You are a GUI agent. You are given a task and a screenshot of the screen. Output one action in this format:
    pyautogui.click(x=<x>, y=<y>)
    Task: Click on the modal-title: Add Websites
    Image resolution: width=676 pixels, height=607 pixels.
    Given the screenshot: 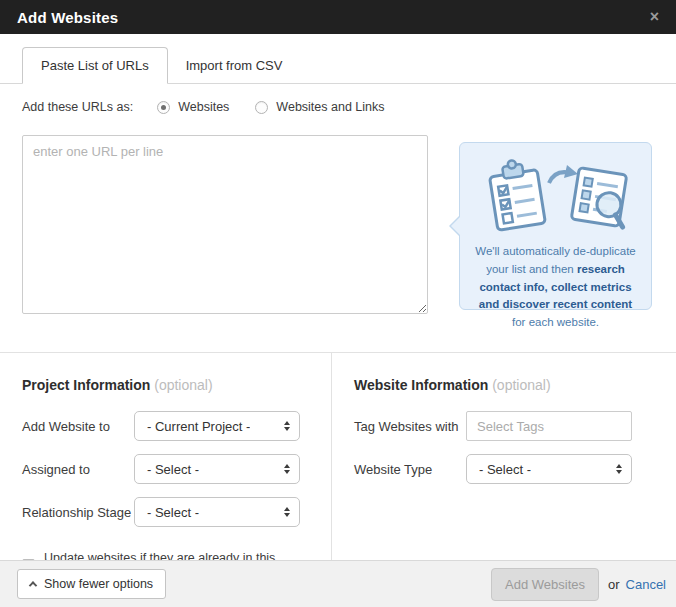 What is the action you would take?
    pyautogui.click(x=68, y=18)
    